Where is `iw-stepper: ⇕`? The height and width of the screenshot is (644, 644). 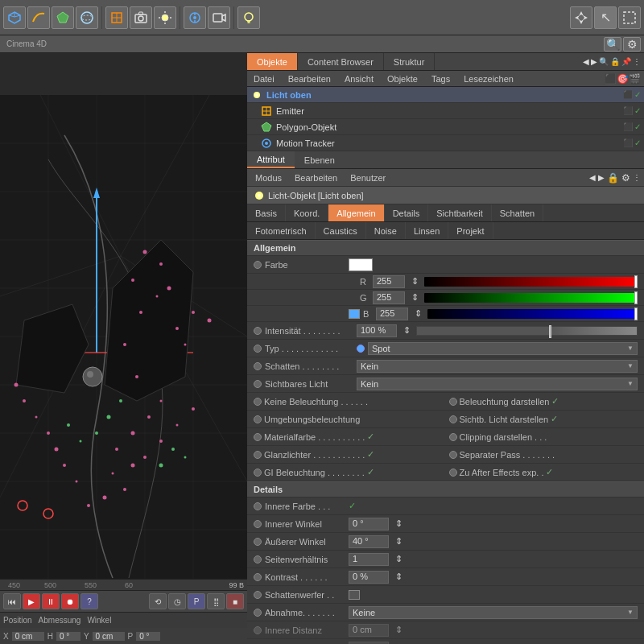 iw-stepper: ⇕ is located at coordinates (398, 523).